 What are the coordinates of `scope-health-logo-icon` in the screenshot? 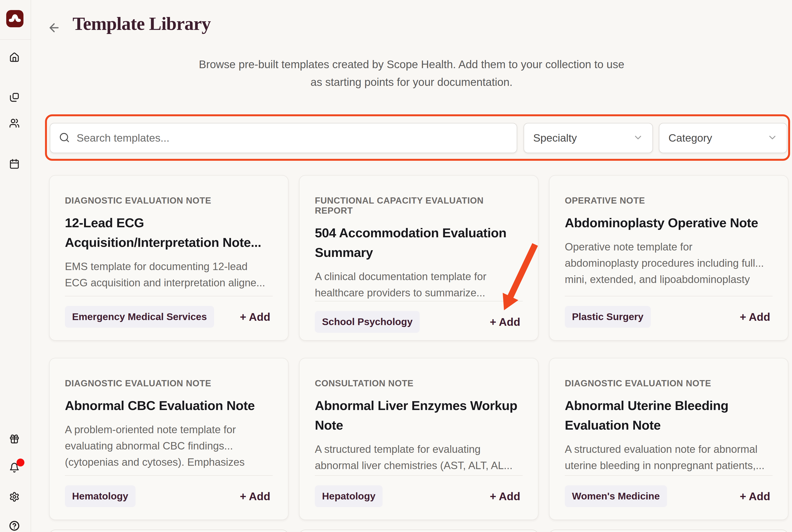 It's located at (15, 19).